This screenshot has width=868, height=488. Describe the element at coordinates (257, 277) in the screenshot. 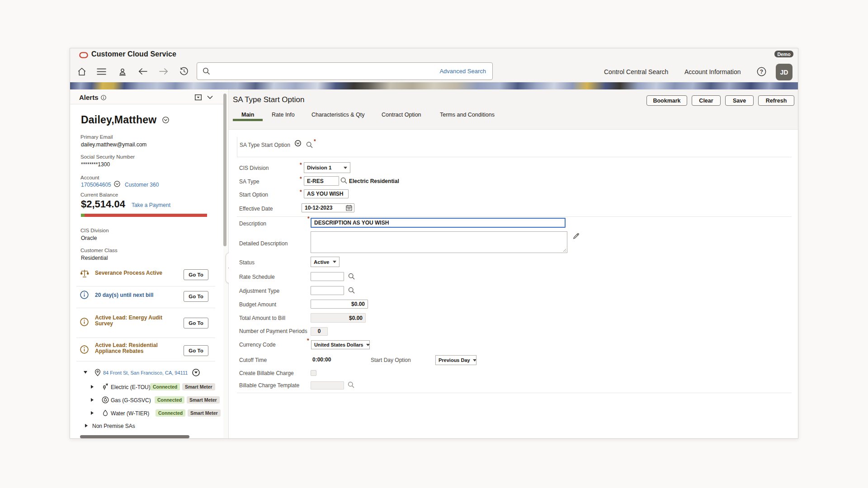

I see `rate-schedule-label: Rate Schedule` at that location.